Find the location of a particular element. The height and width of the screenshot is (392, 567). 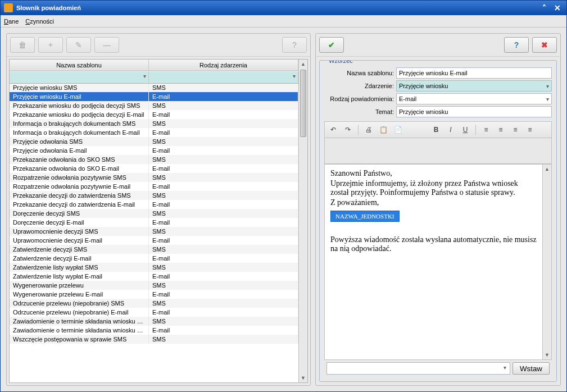

table-row: Zatwierdzenie decyzji E-mailE-mail is located at coordinates (154, 258).